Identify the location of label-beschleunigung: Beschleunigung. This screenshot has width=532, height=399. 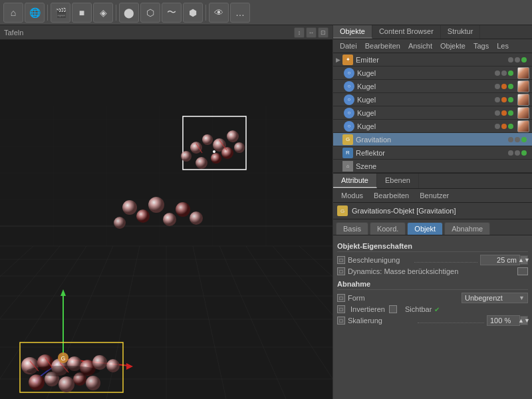
(380, 260).